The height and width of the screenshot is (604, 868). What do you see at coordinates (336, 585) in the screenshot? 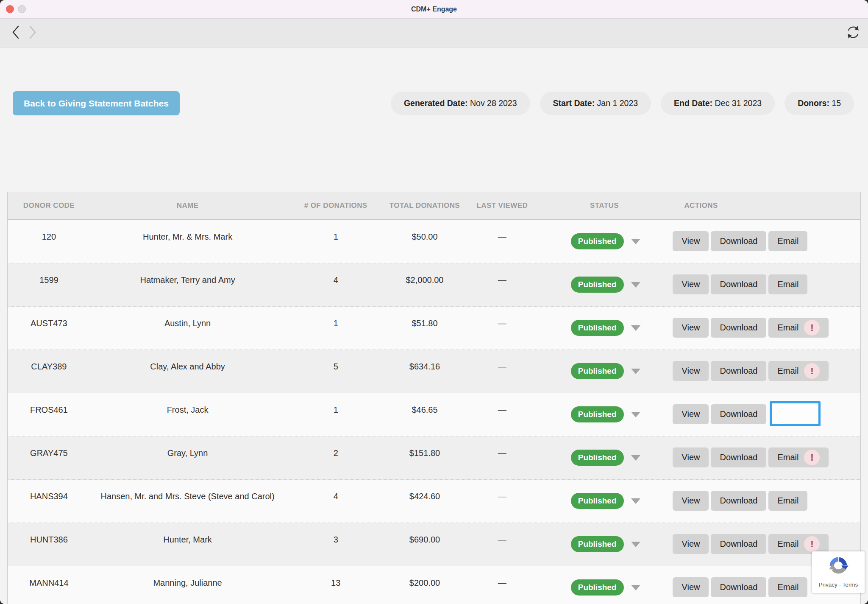
I see `cell-donations: 13` at bounding box center [336, 585].